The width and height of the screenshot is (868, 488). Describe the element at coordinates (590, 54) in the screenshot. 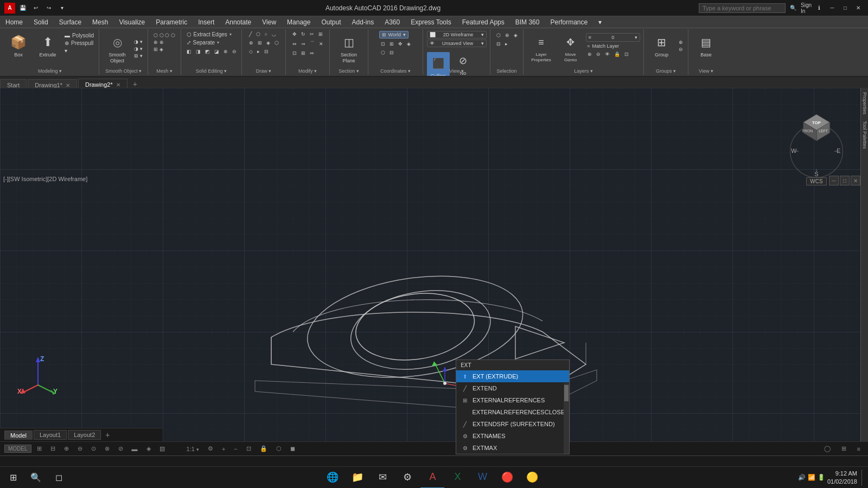

I see `layer-btn1: ⊕` at that location.